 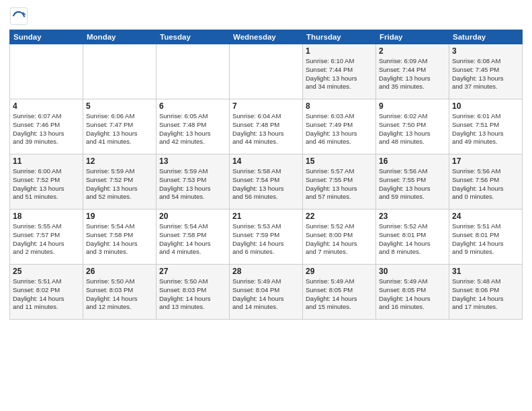 What do you see at coordinates (340, 72) in the screenshot?
I see `calendar-cell: 1Sunrise: 6:10 AMSunset: 7:44 PMDaylight…` at bounding box center [340, 72].